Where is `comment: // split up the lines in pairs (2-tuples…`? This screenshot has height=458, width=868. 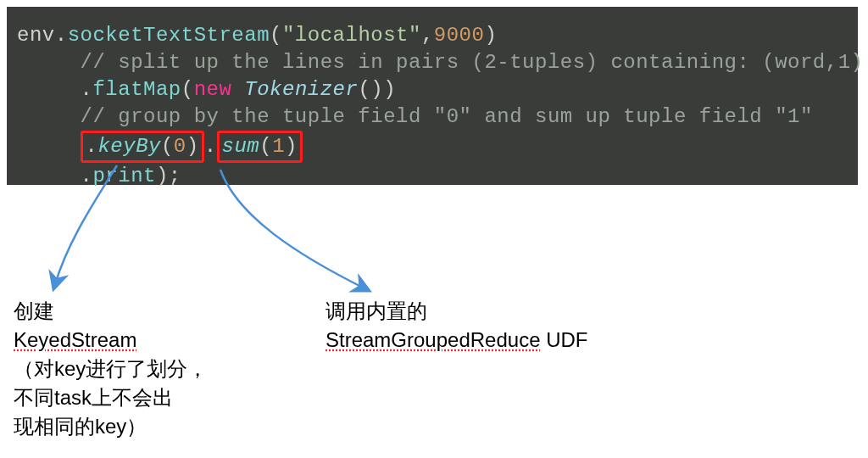
comment: // split up the lines in pairs (2-tuples… is located at coordinates (472, 63).